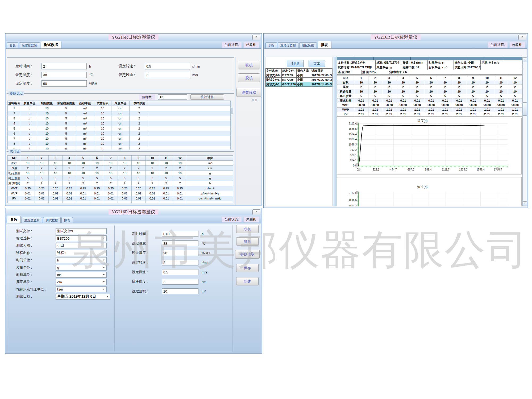 The width and height of the screenshot is (532, 399). Describe the element at coordinates (81, 246) in the screenshot. I see `field-input: 小田` at that location.